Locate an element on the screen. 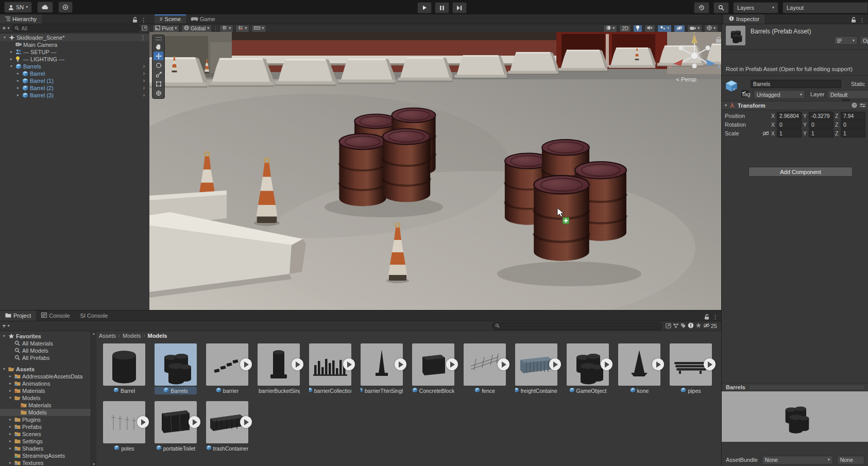 Image resolution: width=868 pixels, height=466 pixels. tag-dropdown: Untagged▾ is located at coordinates (779, 95).